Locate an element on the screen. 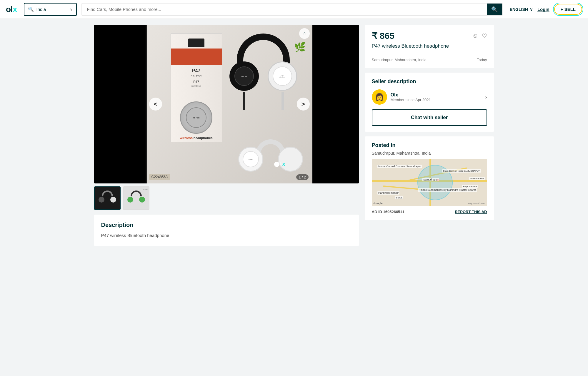  thumbnails: V5.0 is located at coordinates (226, 198).